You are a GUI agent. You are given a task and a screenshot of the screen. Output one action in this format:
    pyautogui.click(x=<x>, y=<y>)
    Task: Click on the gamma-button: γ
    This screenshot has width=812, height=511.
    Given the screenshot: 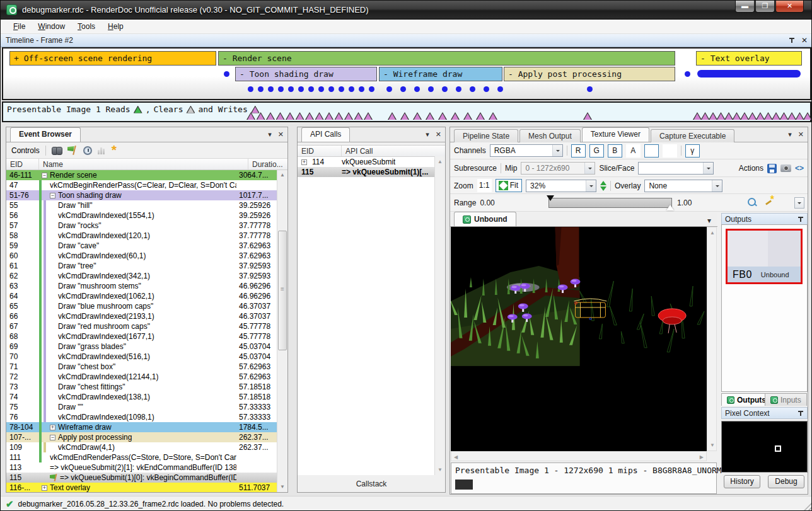 What is the action you would take?
    pyautogui.click(x=692, y=151)
    